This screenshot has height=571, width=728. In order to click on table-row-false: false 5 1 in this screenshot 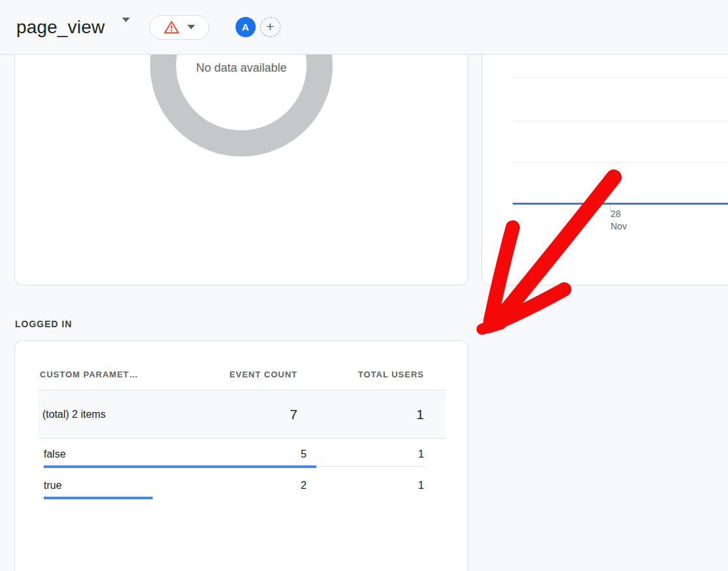, I will do `click(242, 454)`.